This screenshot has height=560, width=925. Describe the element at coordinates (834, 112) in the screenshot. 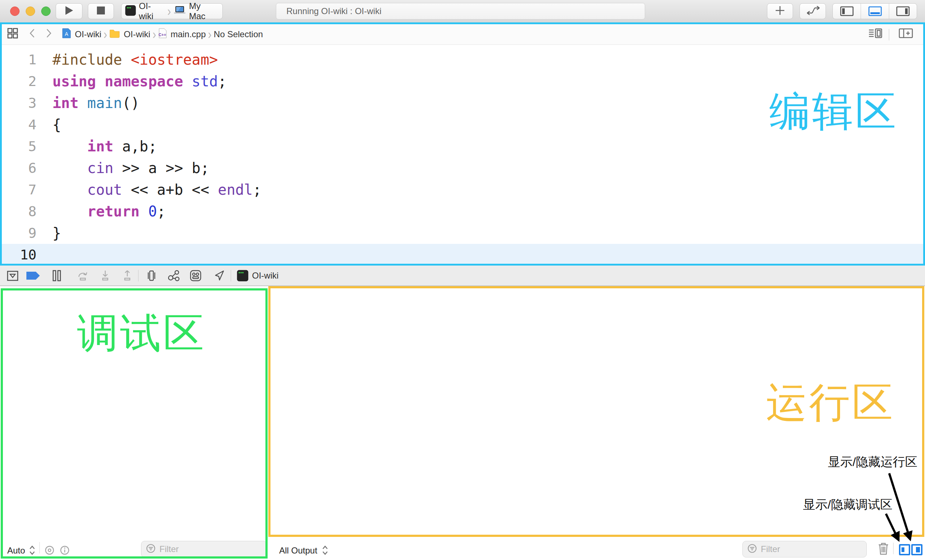

I see `editor-area-label: 编辑区` at that location.